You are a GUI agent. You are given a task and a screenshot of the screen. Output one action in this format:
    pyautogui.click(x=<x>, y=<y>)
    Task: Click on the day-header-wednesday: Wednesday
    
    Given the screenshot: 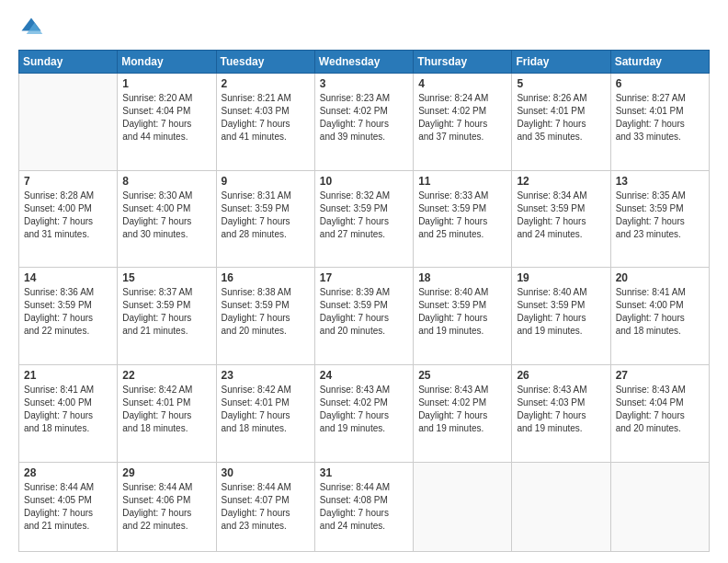 What is the action you would take?
    pyautogui.click(x=364, y=63)
    